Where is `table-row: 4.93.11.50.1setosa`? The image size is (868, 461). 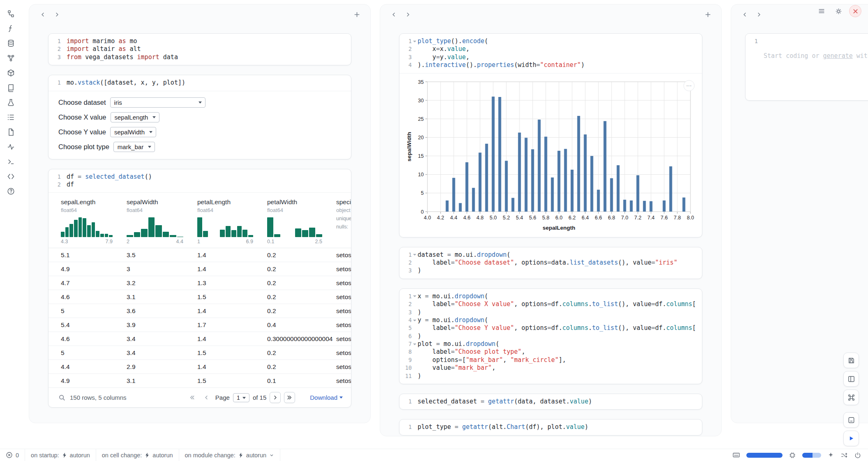
table-row: 4.93.11.50.1setosa is located at coordinates (200, 381).